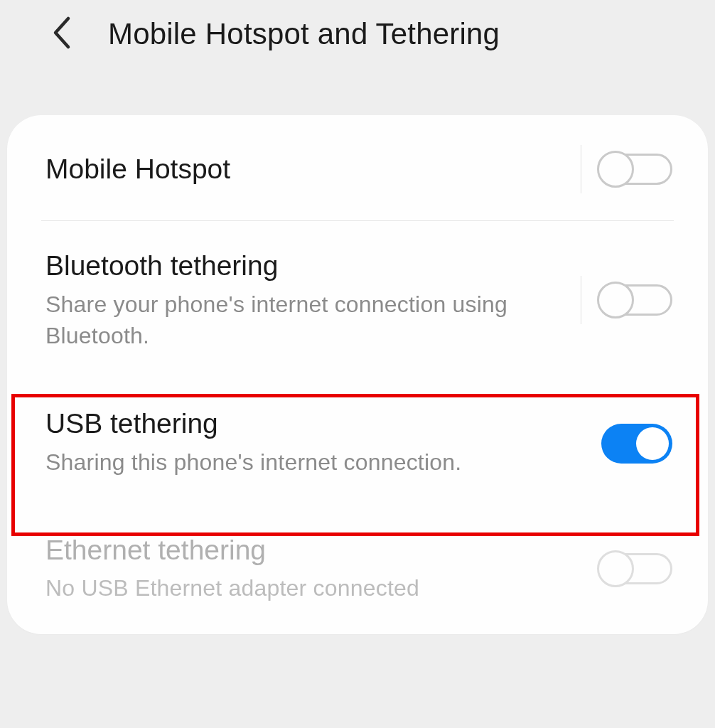 Image resolution: width=715 pixels, height=728 pixels. What do you see at coordinates (637, 569) in the screenshot?
I see `toggle-ethernet-tethering` at bounding box center [637, 569].